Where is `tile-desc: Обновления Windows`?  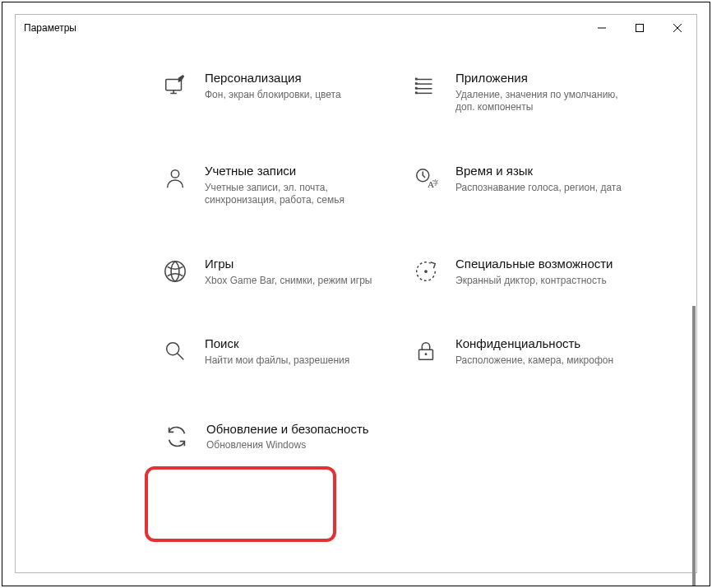 tile-desc: Обновления Windows is located at coordinates (297, 446).